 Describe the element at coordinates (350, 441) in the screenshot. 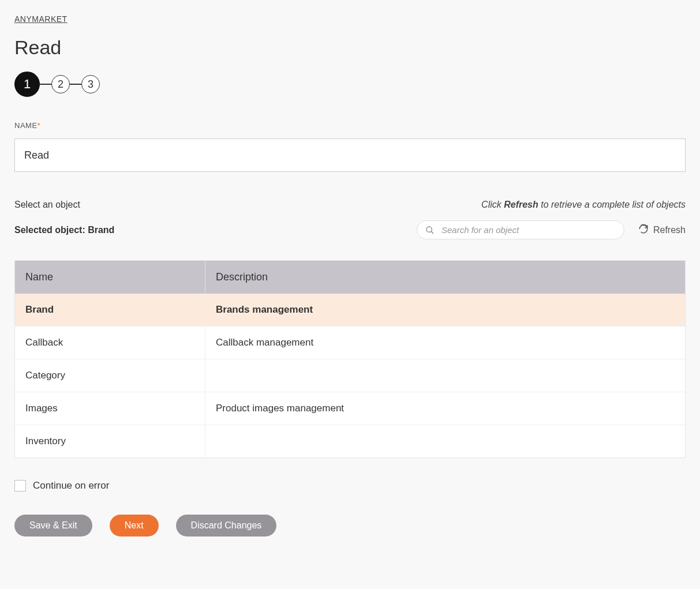

I see `table-row: Inventory` at that location.